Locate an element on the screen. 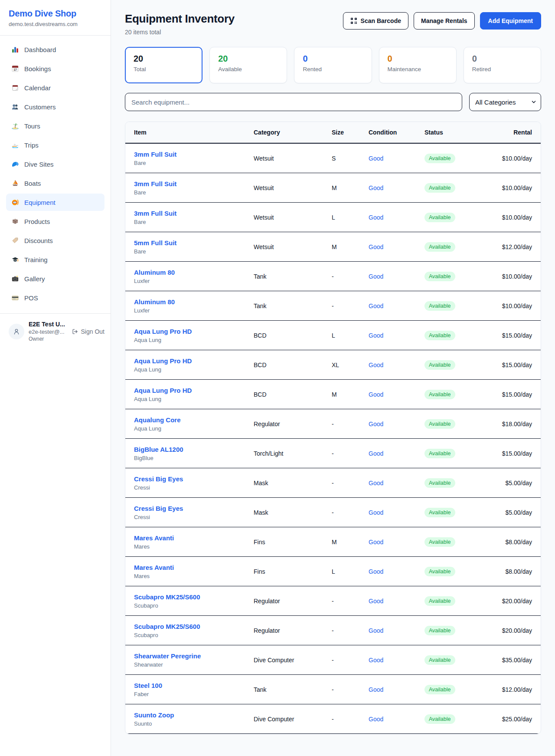  column-header: Condition is located at coordinates (396, 132).